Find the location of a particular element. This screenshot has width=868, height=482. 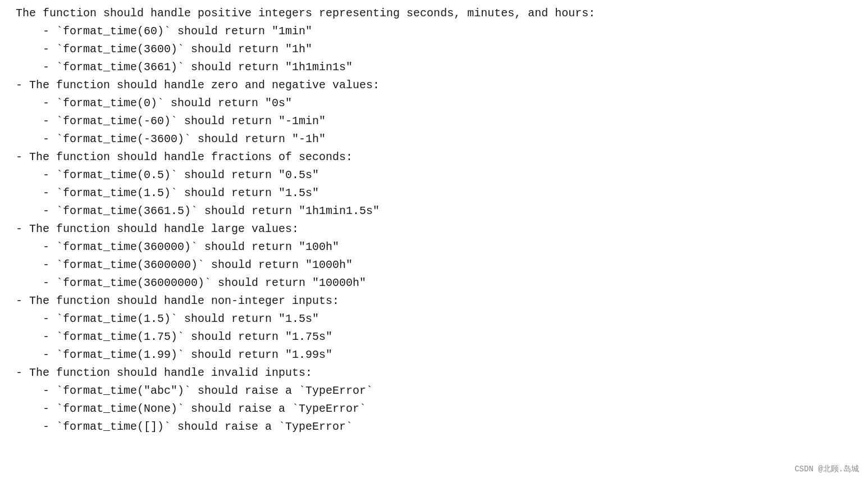

text-line: The function should handle positive inte… is located at coordinates (434, 13).